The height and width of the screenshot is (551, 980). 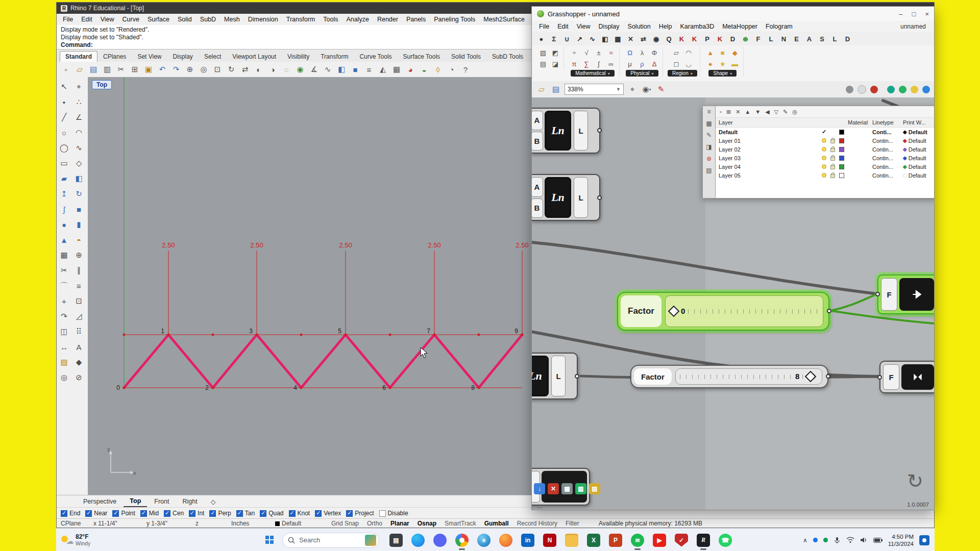 What do you see at coordinates (837, 540) in the screenshot?
I see `microphone-icon` at bounding box center [837, 540].